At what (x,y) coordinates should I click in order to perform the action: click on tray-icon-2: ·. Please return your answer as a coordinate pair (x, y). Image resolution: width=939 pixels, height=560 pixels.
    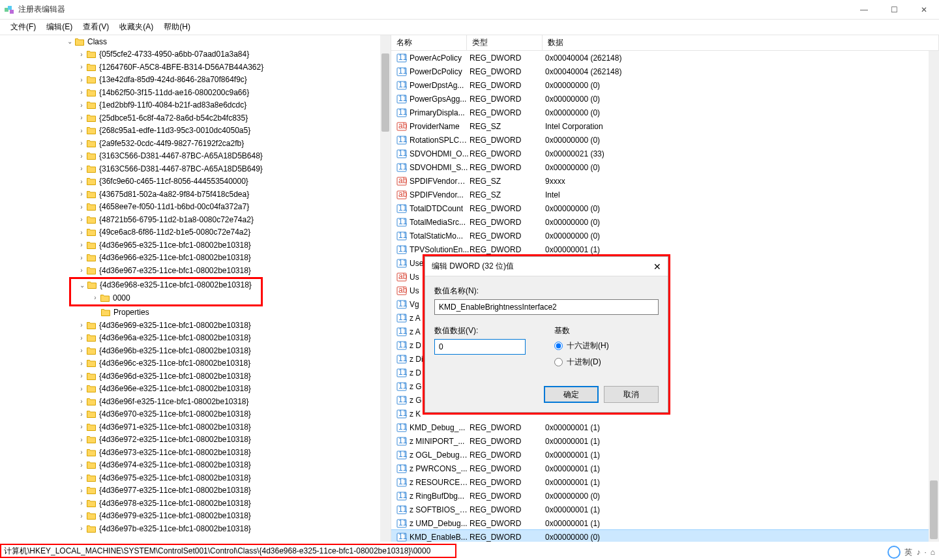
    Looking at the image, I should click on (925, 552).